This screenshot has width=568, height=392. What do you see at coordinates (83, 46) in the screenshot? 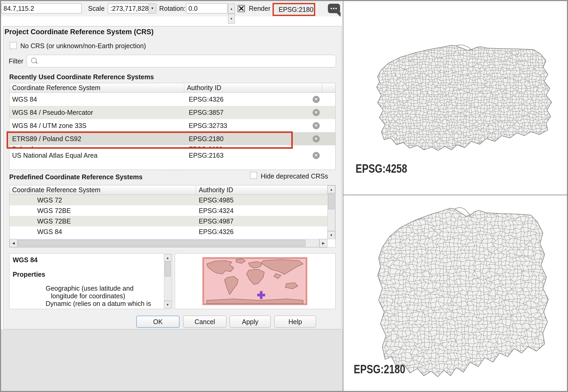
I see `no-crs-label: No CRS (or unknown/non-Earth projection)` at bounding box center [83, 46].